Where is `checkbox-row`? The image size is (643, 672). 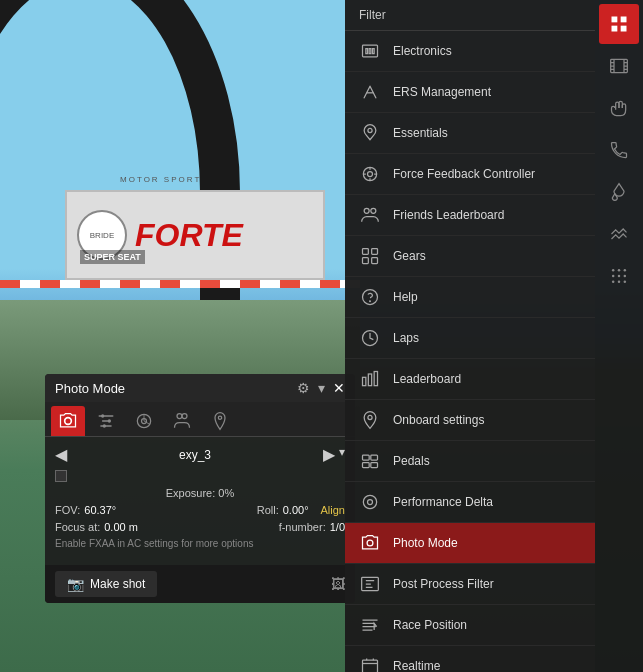
checkbox-row is located at coordinates (200, 476).